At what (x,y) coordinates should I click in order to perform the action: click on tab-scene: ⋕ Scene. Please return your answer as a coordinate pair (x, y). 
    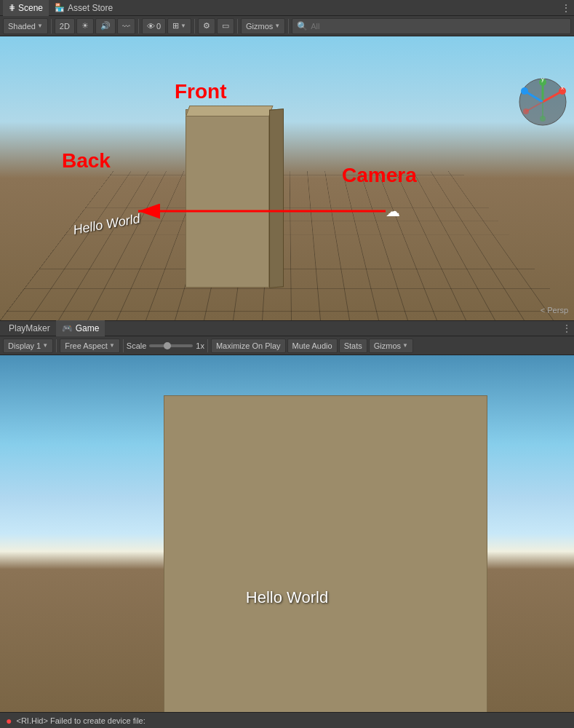
    Looking at the image, I should click on (26, 8).